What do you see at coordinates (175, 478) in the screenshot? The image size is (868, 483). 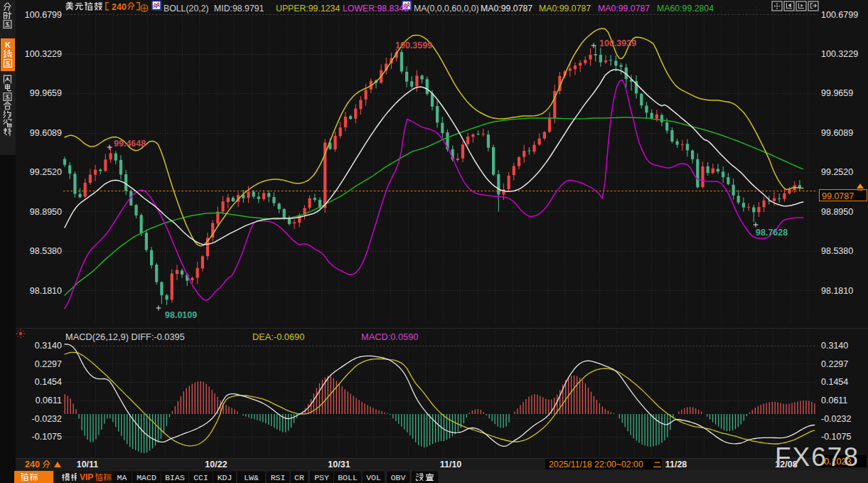 I see `svg-text: BIAS` at bounding box center [175, 478].